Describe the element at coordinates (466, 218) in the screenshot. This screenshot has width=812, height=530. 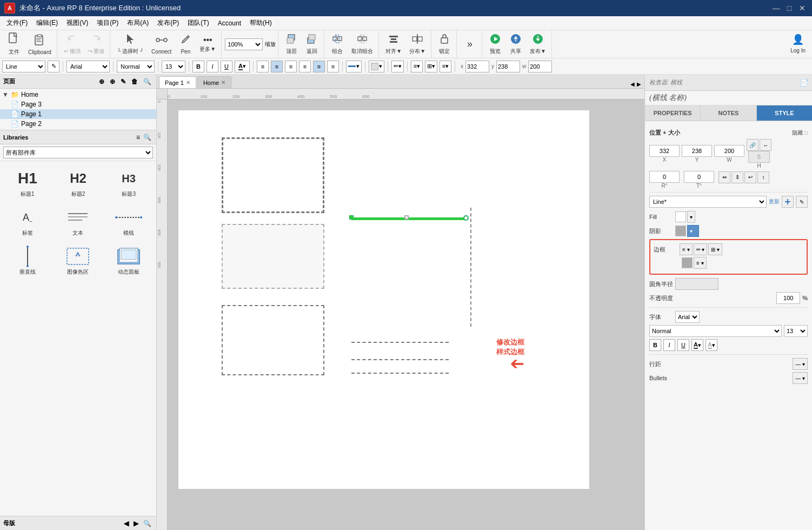
I see `line-handle-right` at that location.